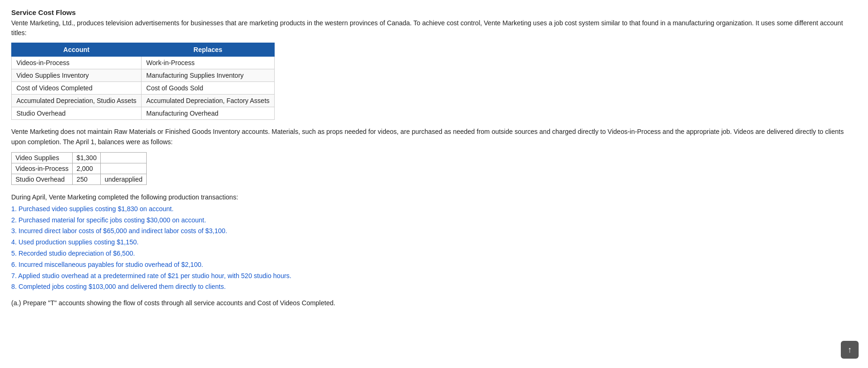 Image resolution: width=868 pixels, height=368 pixels. What do you see at coordinates (87, 157) in the screenshot?
I see `balance-cell: $1,300` at bounding box center [87, 157].